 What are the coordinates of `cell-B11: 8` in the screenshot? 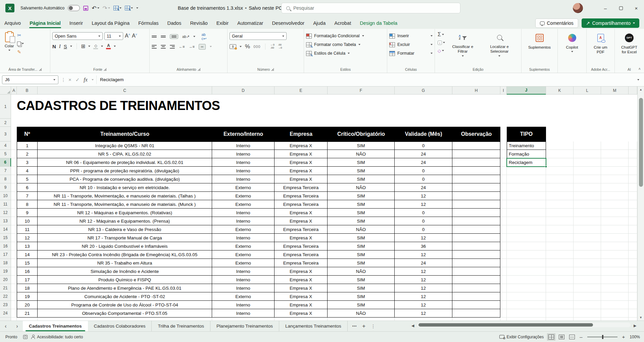 It's located at (27, 205).